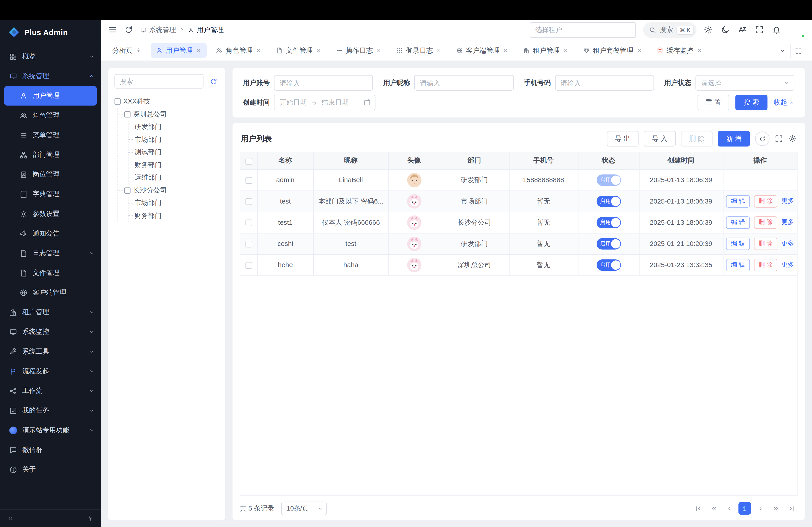  What do you see at coordinates (50, 76) in the screenshot?
I see `sidebar-item-system: 系统管理` at bounding box center [50, 76].